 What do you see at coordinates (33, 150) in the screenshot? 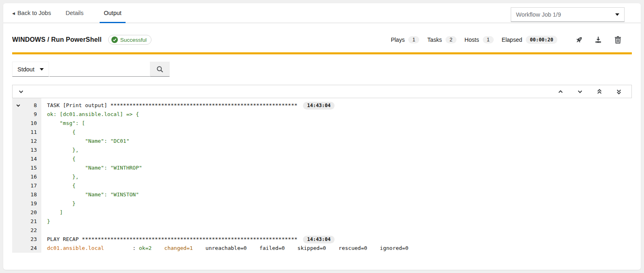
I see `line-number: 13` at bounding box center [33, 150].